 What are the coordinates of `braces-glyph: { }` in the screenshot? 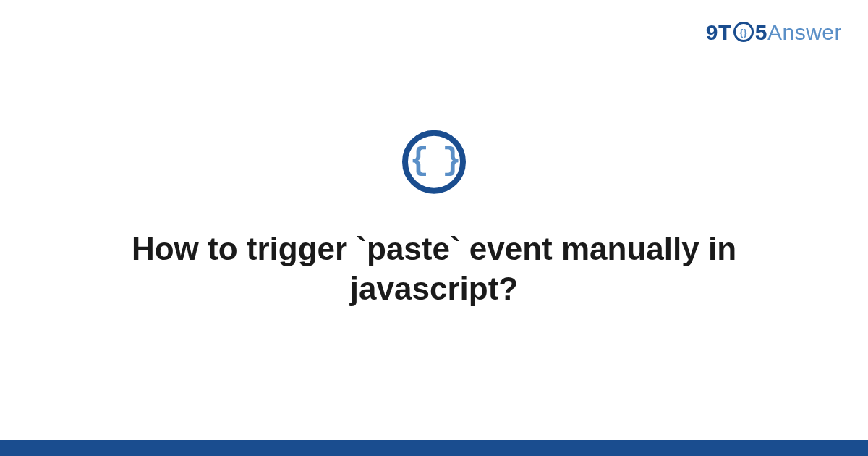 It's located at (434, 161).